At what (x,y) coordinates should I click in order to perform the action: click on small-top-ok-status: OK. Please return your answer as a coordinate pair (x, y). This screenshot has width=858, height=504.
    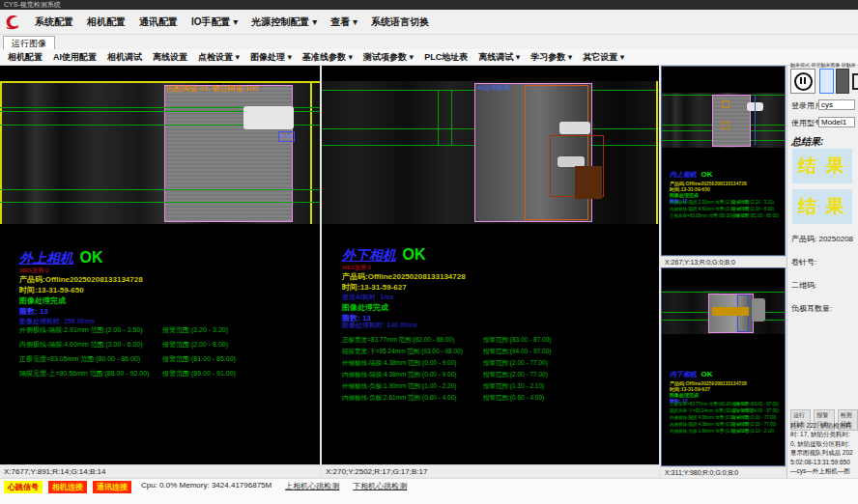
    Looking at the image, I should click on (706, 174).